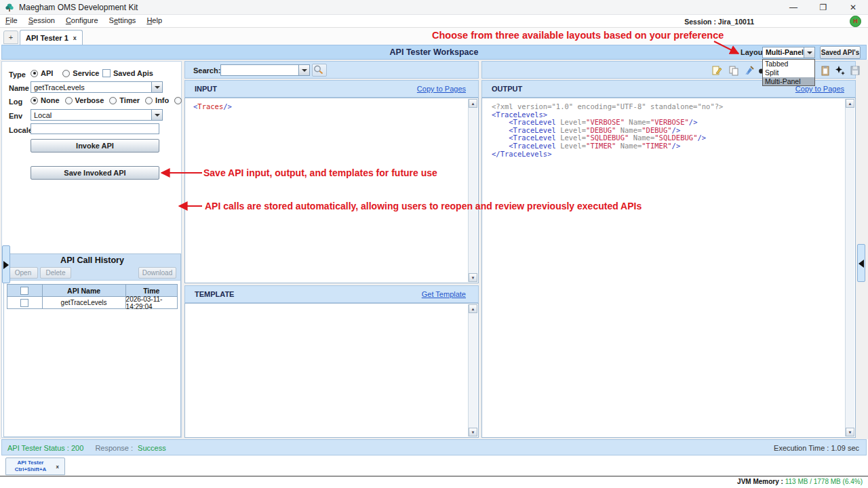 The height and width of the screenshot is (488, 868). Describe the element at coordinates (856, 22) in the screenshot. I see `user-avatar: H` at that location.